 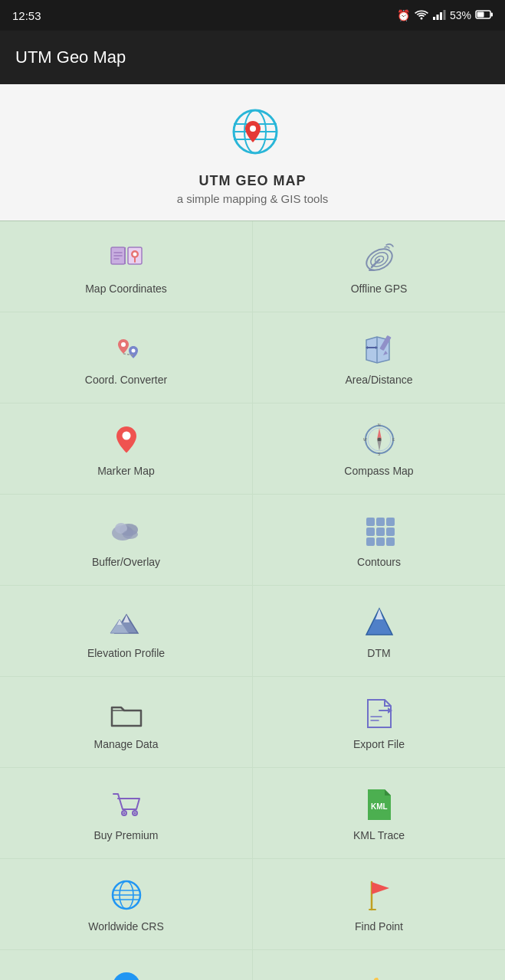 What do you see at coordinates (394, 439) in the screenshot?
I see `svg-text: E` at bounding box center [394, 439].